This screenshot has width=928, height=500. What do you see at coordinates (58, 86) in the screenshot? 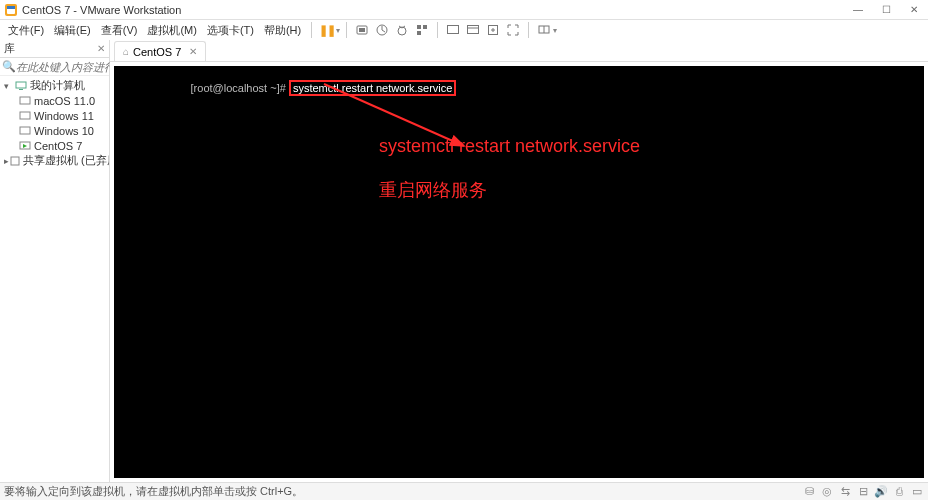
I see `tree-label: 我的计算机` at bounding box center [58, 86].